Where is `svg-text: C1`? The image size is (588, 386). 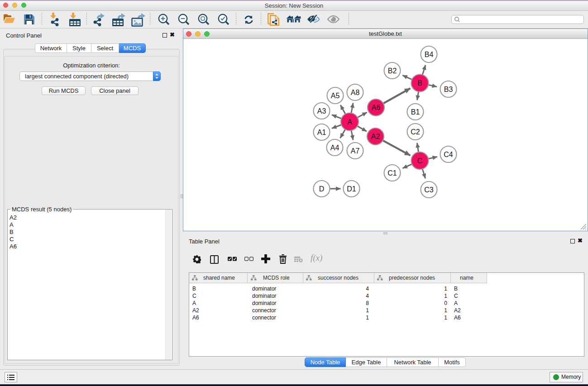
svg-text: C1 is located at coordinates (392, 173).